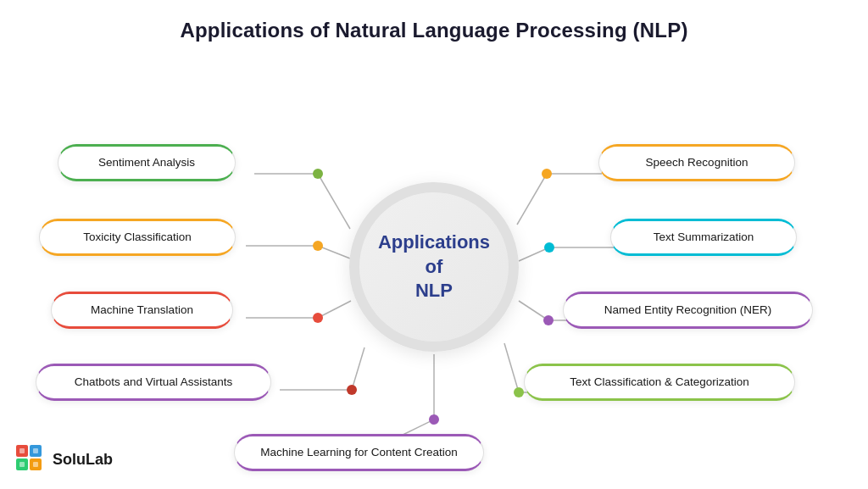  I want to click on dot-sentiment, so click(318, 174).